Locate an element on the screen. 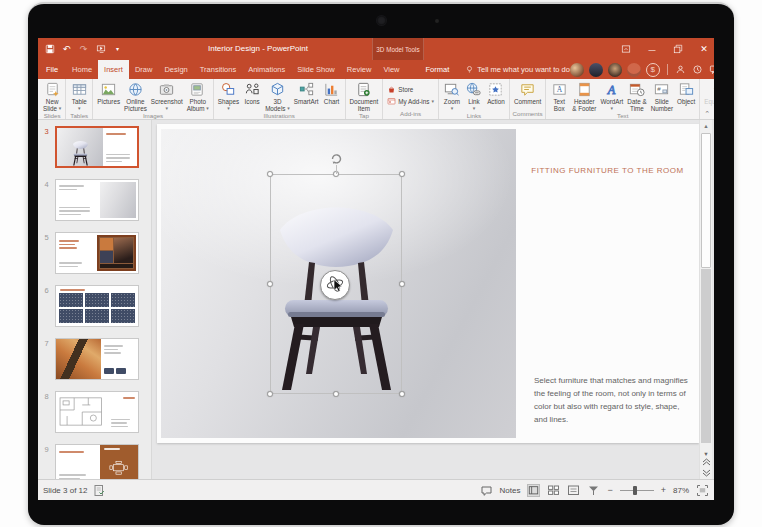 The width and height of the screenshot is (762, 527). fit-to-window-icon is located at coordinates (702, 490).